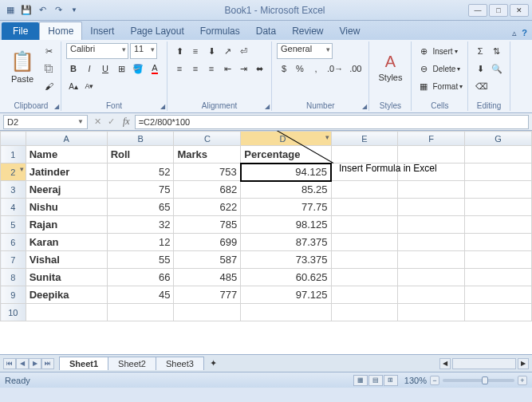 Image resolution: width=532 pixels, height=402 pixels. What do you see at coordinates (14, 242) in the screenshot?
I see `row-header-6: 6` at bounding box center [14, 242].